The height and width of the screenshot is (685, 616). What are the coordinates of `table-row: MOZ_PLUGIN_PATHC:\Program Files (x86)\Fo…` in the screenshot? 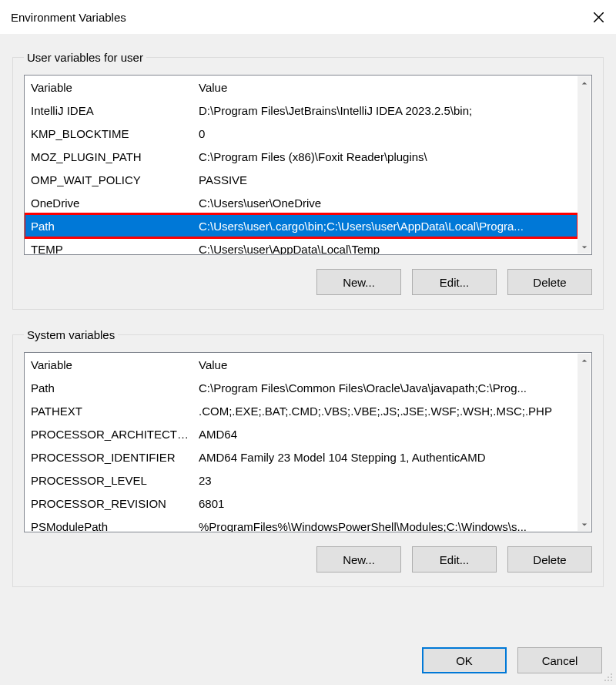 It's located at (301, 156).